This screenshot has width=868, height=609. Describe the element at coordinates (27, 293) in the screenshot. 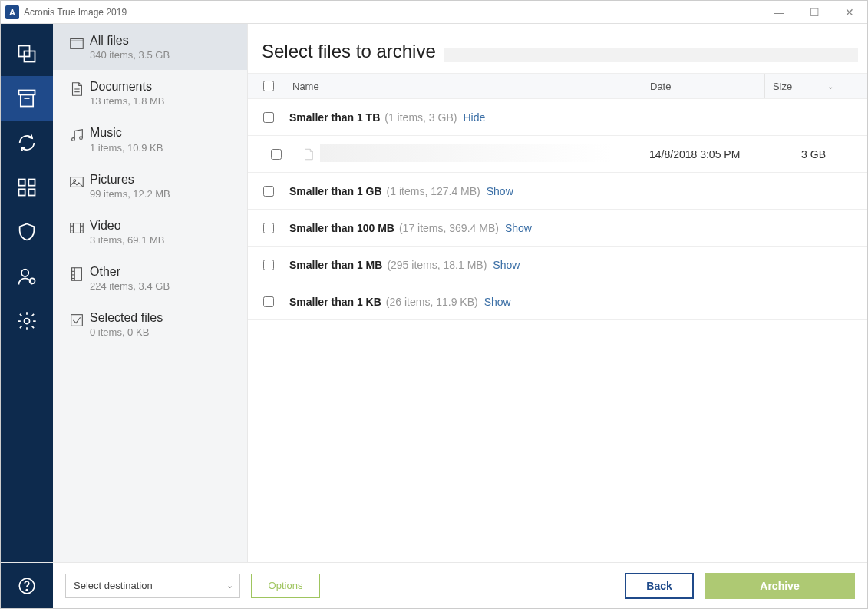

I see `nav-rail` at that location.